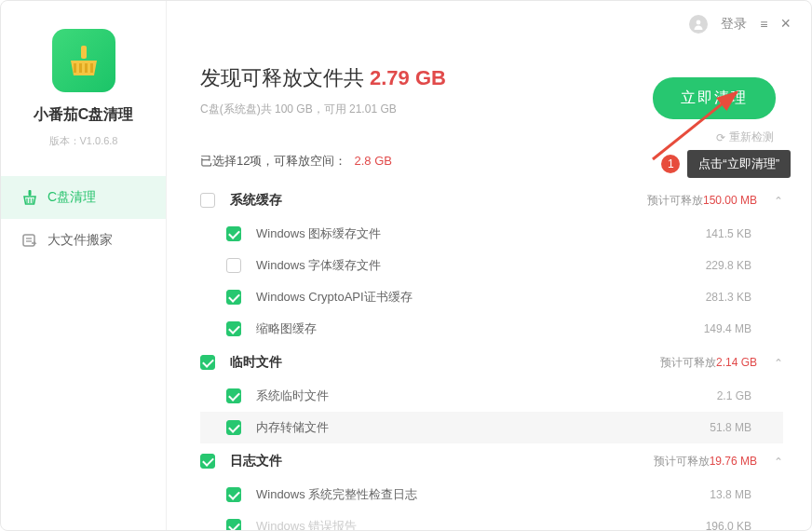  Describe the element at coordinates (292, 396) in the screenshot. I see `item-label: 系统临时文件` at that location.